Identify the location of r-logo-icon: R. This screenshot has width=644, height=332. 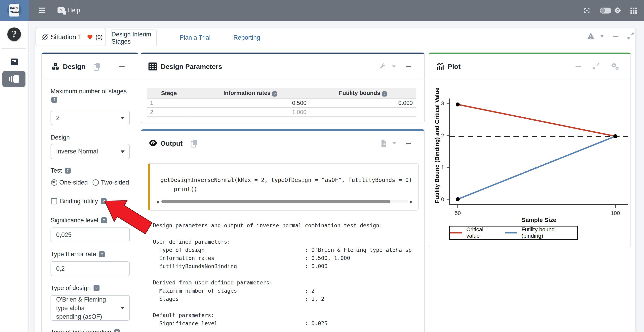
(153, 143).